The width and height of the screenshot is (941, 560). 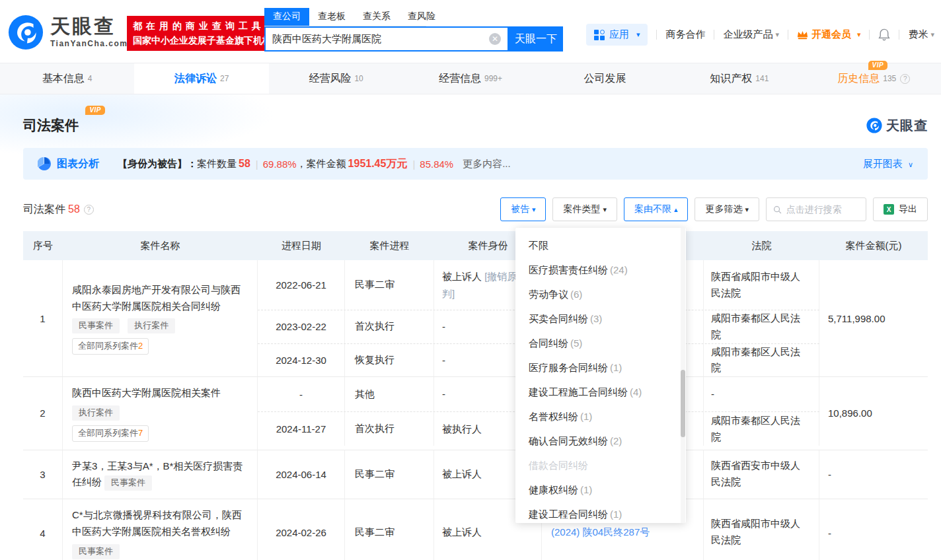 What do you see at coordinates (751, 34) in the screenshot?
I see `nav-enterprise-products: 企业级产品 ▾` at bounding box center [751, 34].